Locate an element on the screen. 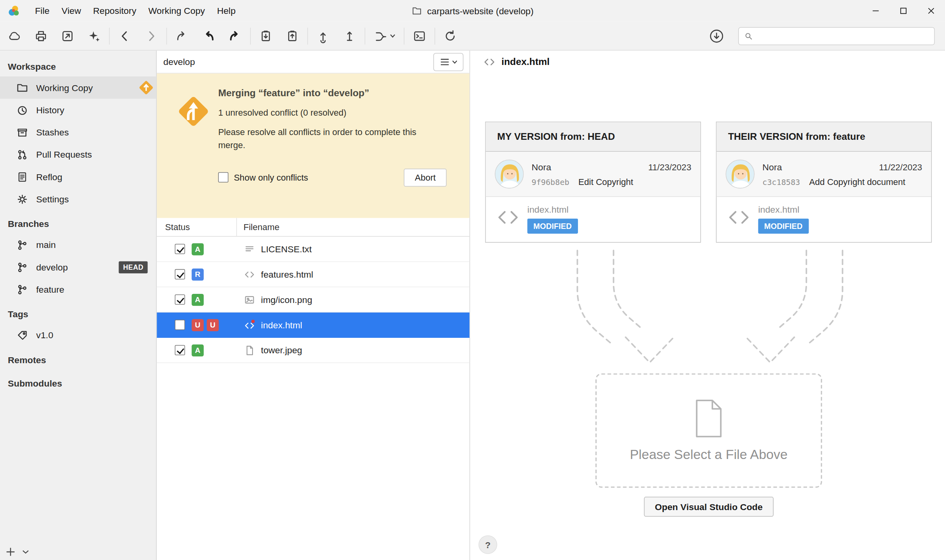  their-version-commit: Nora 11/22/2023 c3c18583 Add Copyright d… is located at coordinates (824, 174).